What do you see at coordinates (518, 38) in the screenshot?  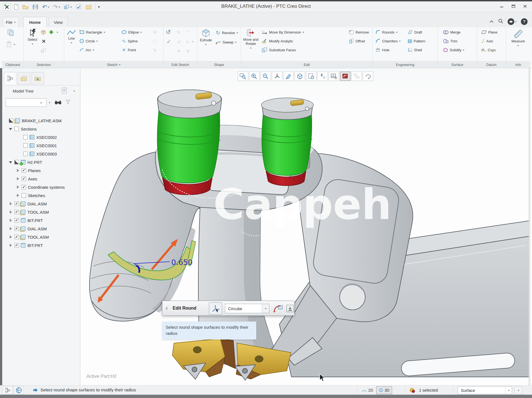 I see `measure-button: Measure` at bounding box center [518, 38].